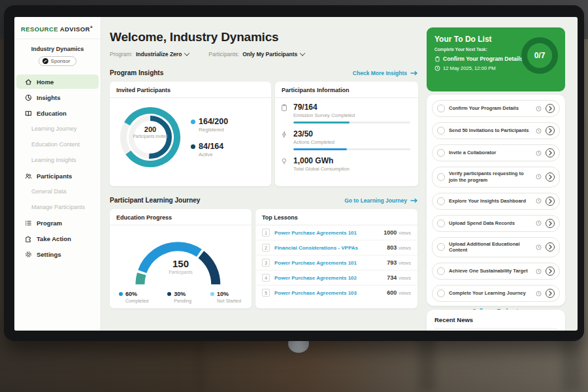  Describe the element at coordinates (490, 223) in the screenshot. I see `task-label: Upload Spend Data Records` at that location.